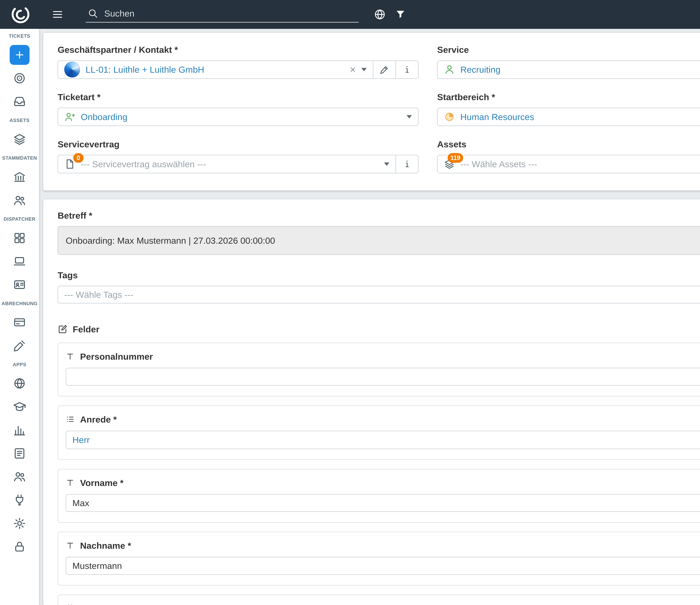 This screenshot has height=605, width=700. What do you see at coordinates (20, 200) in the screenshot?
I see `sidebar-item-contacts` at bounding box center [20, 200].